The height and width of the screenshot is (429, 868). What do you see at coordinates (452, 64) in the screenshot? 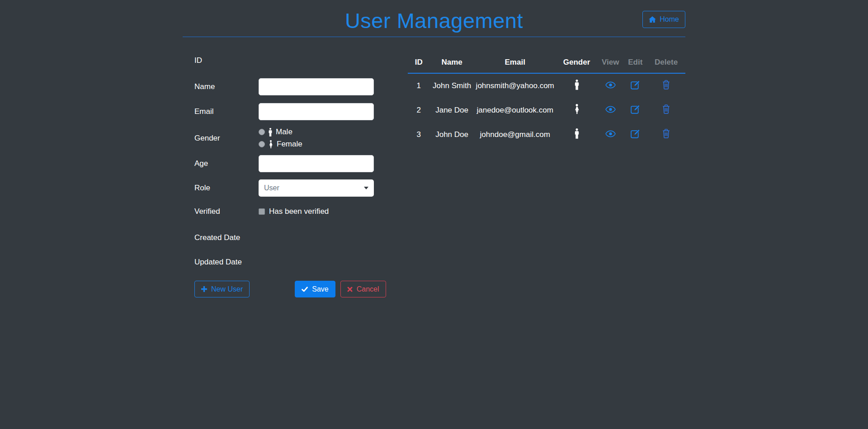
I see `header-name: Name` at bounding box center [452, 64].